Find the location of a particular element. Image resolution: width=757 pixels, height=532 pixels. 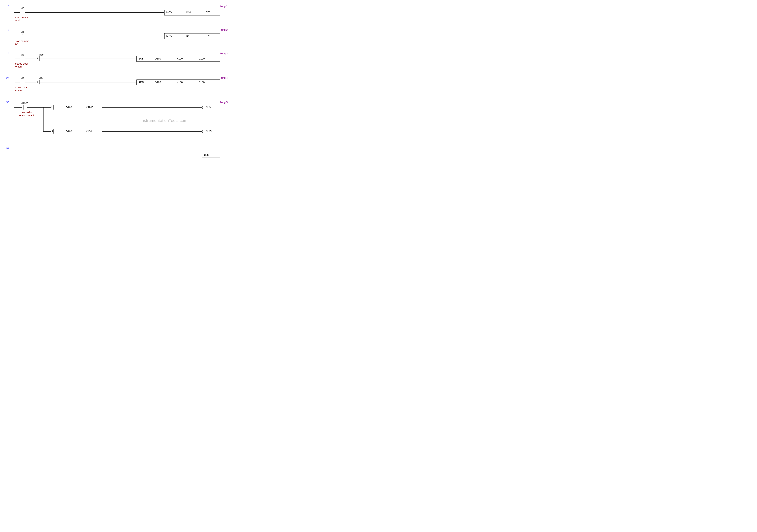

compare-lt: < is located at coordinates (52, 131).